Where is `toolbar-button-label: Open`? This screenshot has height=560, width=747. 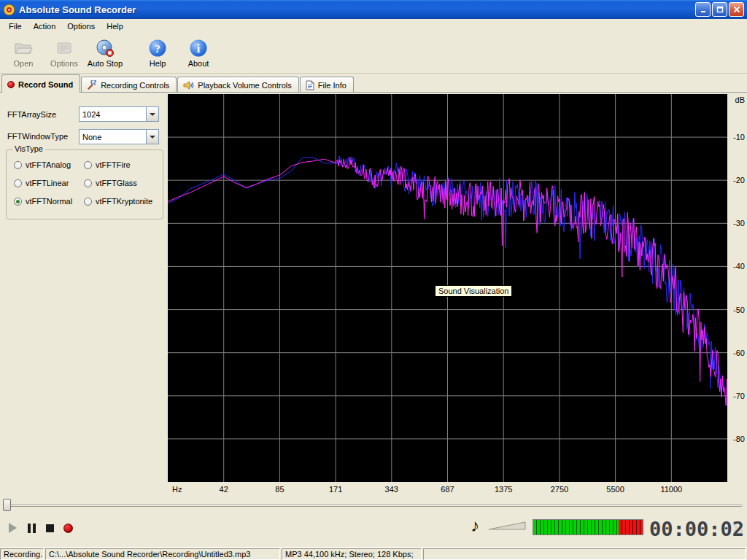
toolbar-button-label: Open is located at coordinates (23, 63).